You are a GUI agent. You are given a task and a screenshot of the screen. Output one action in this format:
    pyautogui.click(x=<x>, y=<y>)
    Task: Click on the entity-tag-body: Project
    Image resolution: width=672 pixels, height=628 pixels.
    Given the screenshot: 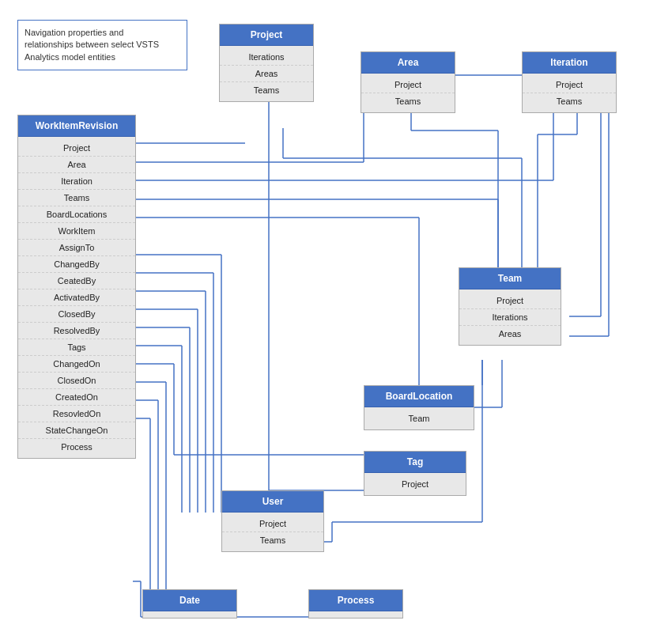 What is the action you would take?
    pyautogui.click(x=415, y=484)
    